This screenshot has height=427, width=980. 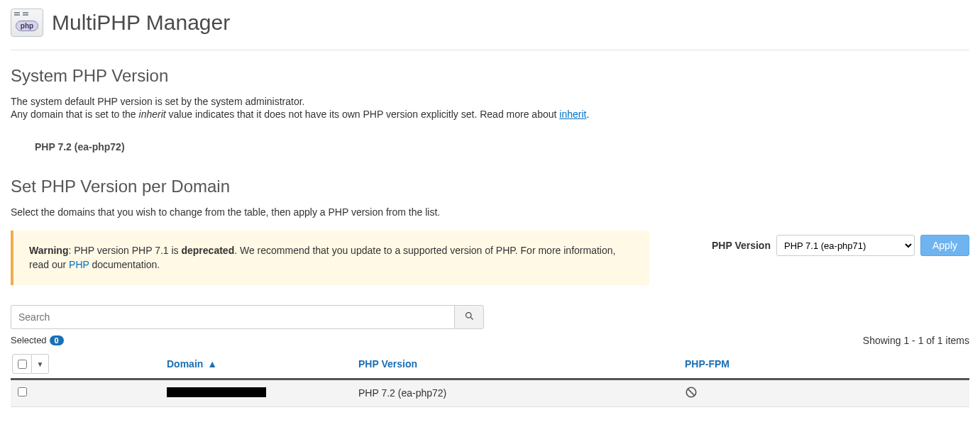 What do you see at coordinates (330, 258) in the screenshot?
I see `deprecation-warning: Warning: PHP version PHP 7.1 is deprecat…` at bounding box center [330, 258].